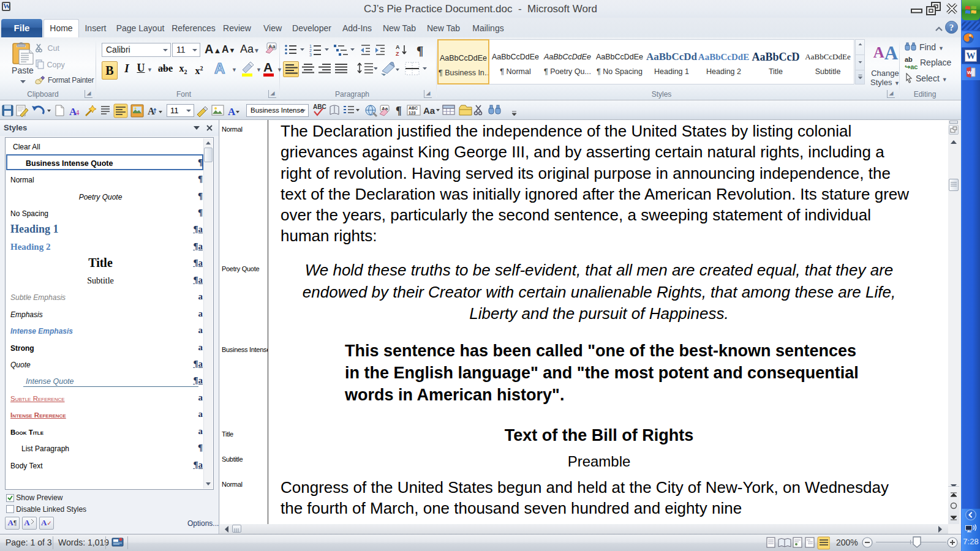  I want to click on svg-text: 3, so click(311, 55).